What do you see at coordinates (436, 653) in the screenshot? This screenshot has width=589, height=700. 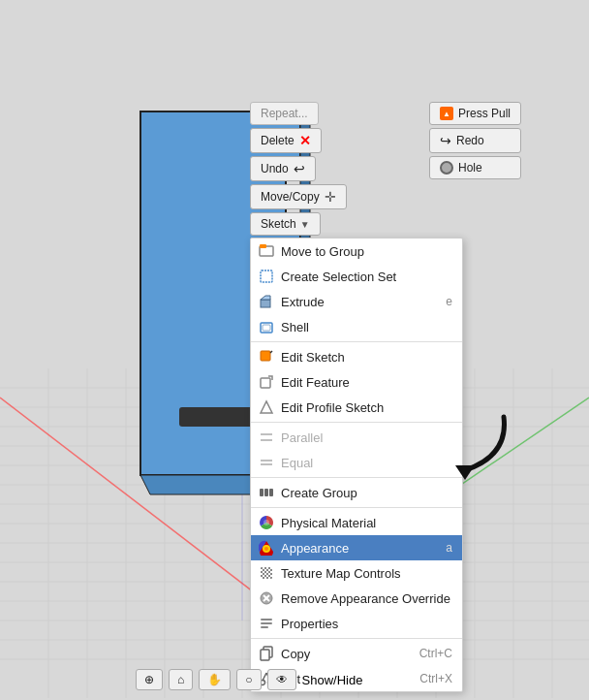 I see `copy-shortcut: Ctrl+C` at bounding box center [436, 653].